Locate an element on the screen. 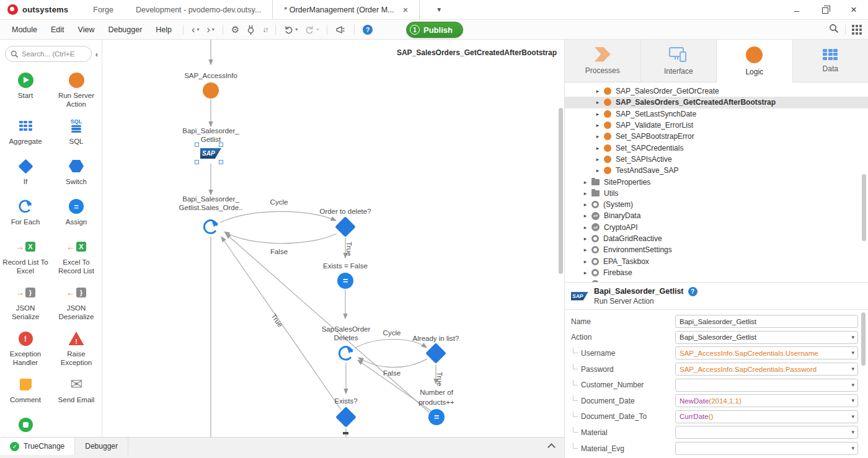 The height and width of the screenshot is (458, 868). tool-switch: Switch is located at coordinates (76, 173).